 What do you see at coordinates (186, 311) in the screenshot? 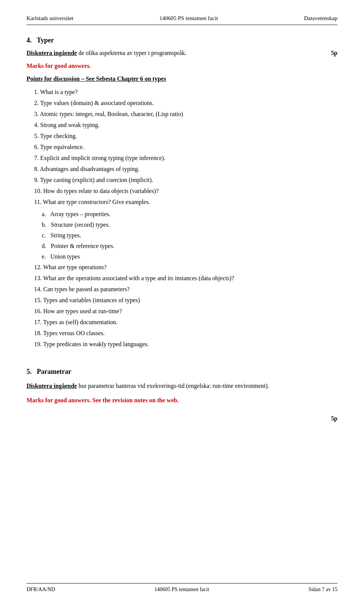
I see `list-item-16: 16. How are types used at run-time?` at bounding box center [186, 311].